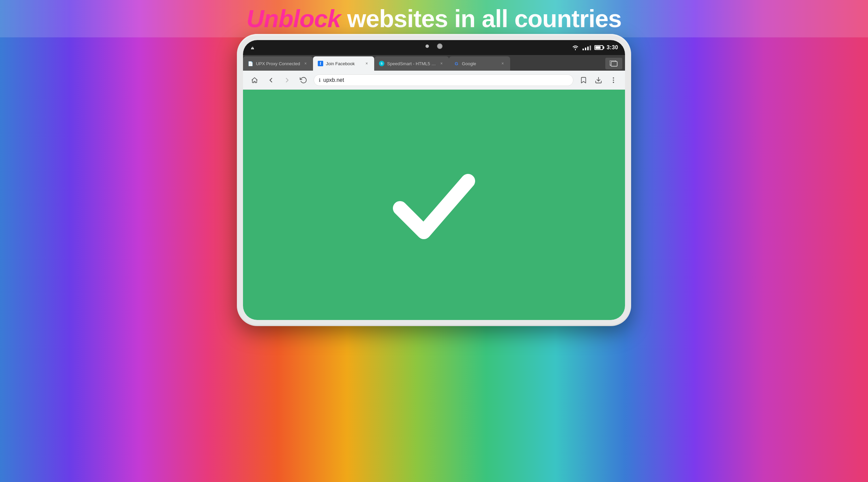  Describe the element at coordinates (412, 64) in the screenshot. I see `tab-label-speedsmart: SpeedSmart - HTML5 Intern` at that location.